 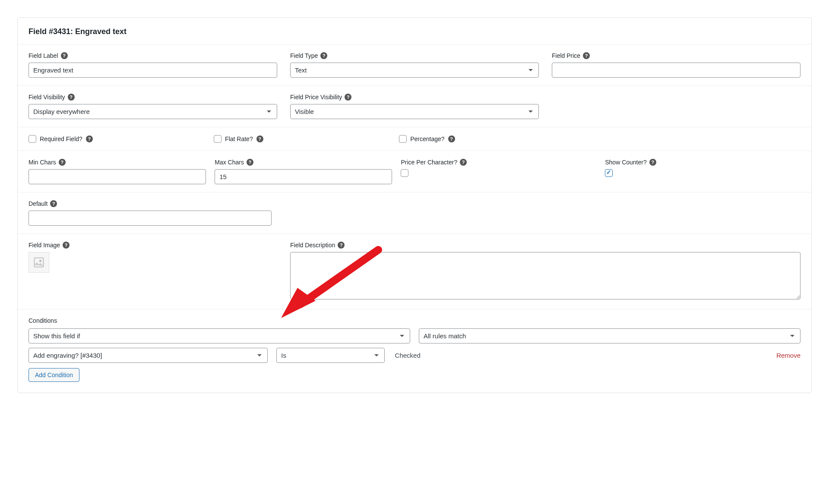 What do you see at coordinates (313, 245) in the screenshot?
I see `label-field-description: Field Description` at bounding box center [313, 245].